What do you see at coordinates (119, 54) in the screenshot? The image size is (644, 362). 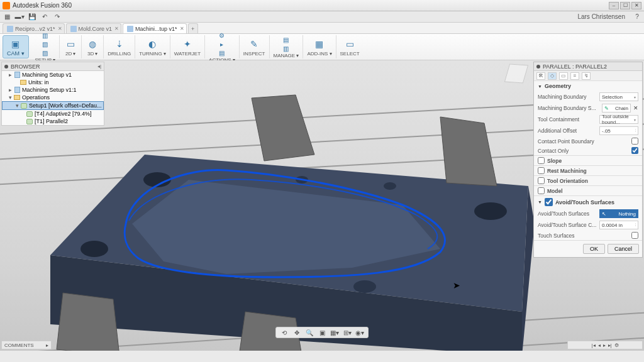 I see `ribbon-label: DRILLING` at bounding box center [119, 54].